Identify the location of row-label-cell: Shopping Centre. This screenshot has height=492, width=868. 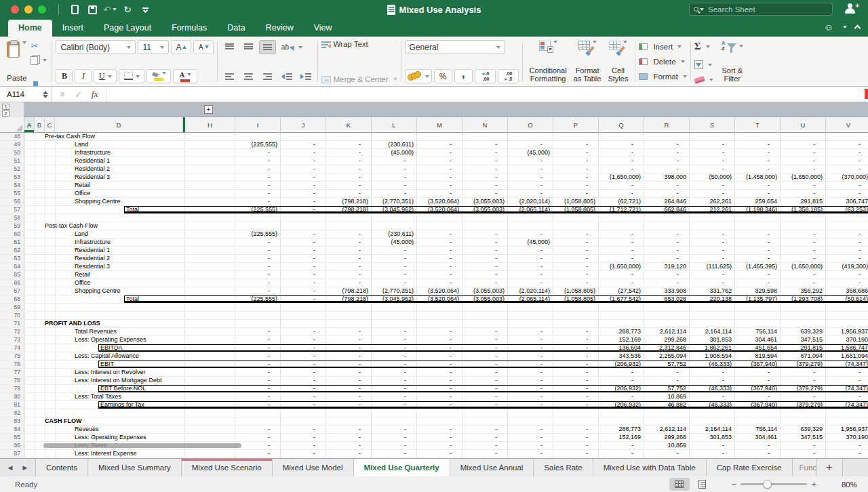
(104, 291).